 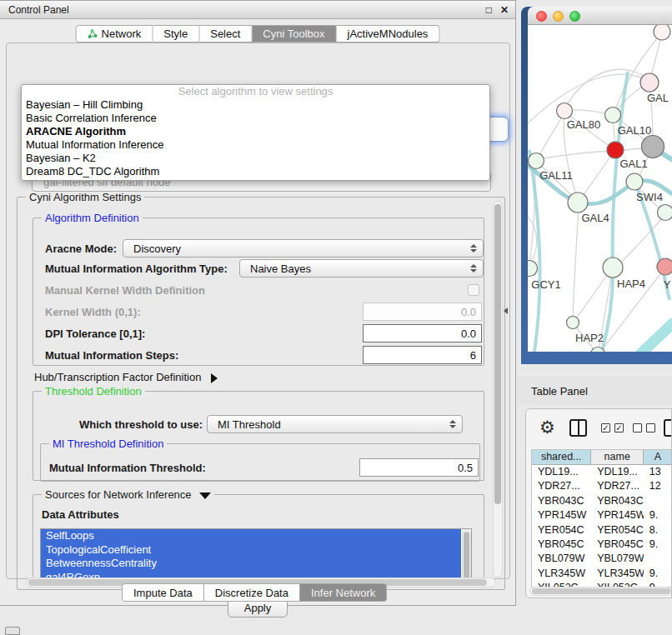 What do you see at coordinates (255, 172) in the screenshot?
I see `algorithm-option-dream8-dc-tdc-algorithm: Dream8 DC_TDC Algorithm` at bounding box center [255, 172].